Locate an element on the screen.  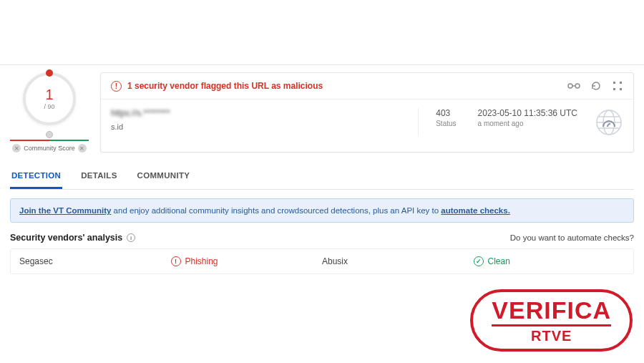
score-panel: 1 / 90 ✕ Community Score ✕ is located at coordinates (49, 112).